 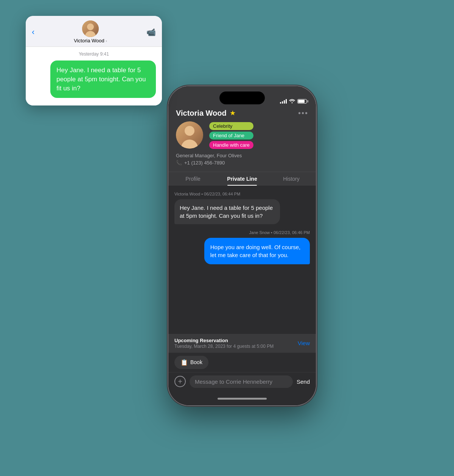 What do you see at coordinates (224, 343) in the screenshot?
I see `reservation-text: Upcoming Reservation Tuesday, March 28, …` at bounding box center [224, 343].